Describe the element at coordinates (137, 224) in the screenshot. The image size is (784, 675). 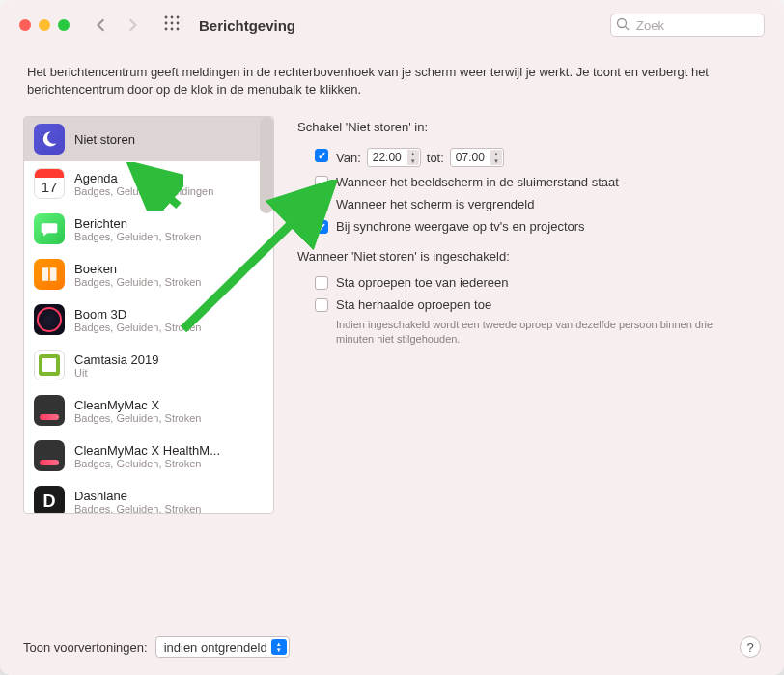
I see `sidebar-item-label: Berichten` at that location.